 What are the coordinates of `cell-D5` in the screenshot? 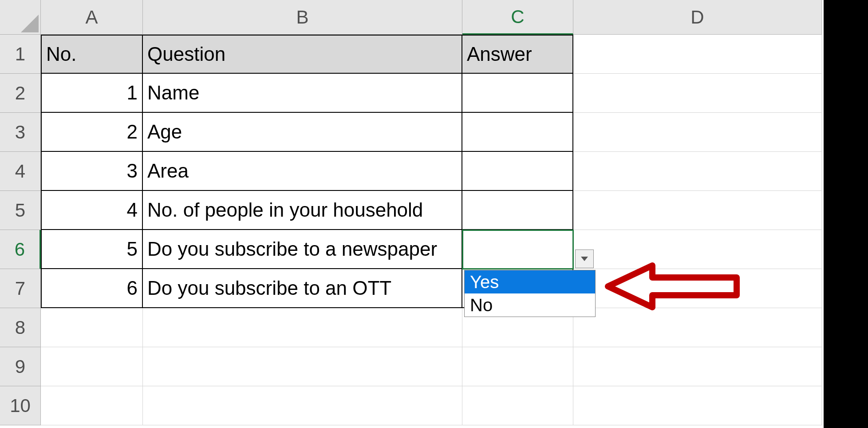 It's located at (698, 210).